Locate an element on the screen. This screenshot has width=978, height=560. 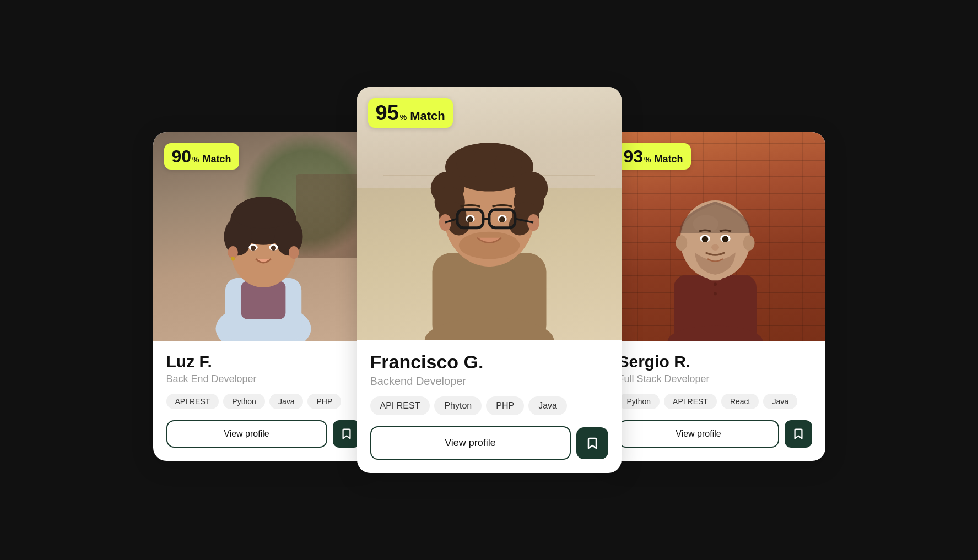
card-luz: 90 % Match Luz F. Back End Developer API… is located at coordinates (263, 296).